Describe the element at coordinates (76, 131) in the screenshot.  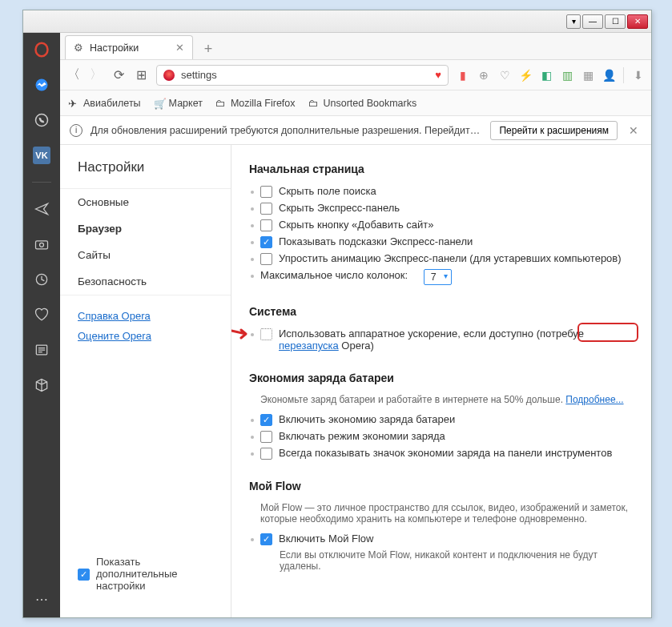
I see `info-icon: i` at that location.